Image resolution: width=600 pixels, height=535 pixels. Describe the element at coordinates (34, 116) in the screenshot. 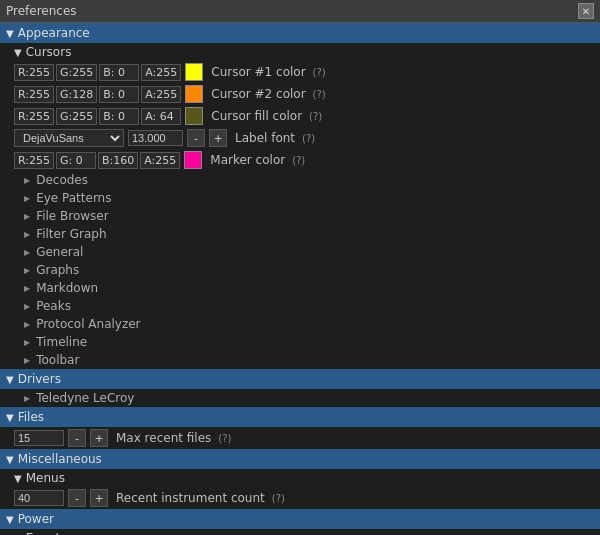

I see `fill-r: R:255` at that location.